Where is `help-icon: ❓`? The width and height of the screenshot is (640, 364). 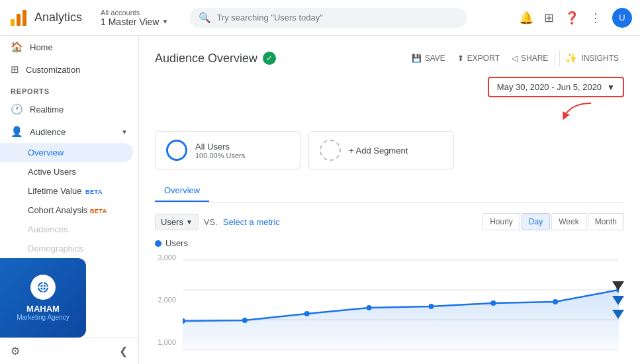 help-icon: ❓ is located at coordinates (572, 18).